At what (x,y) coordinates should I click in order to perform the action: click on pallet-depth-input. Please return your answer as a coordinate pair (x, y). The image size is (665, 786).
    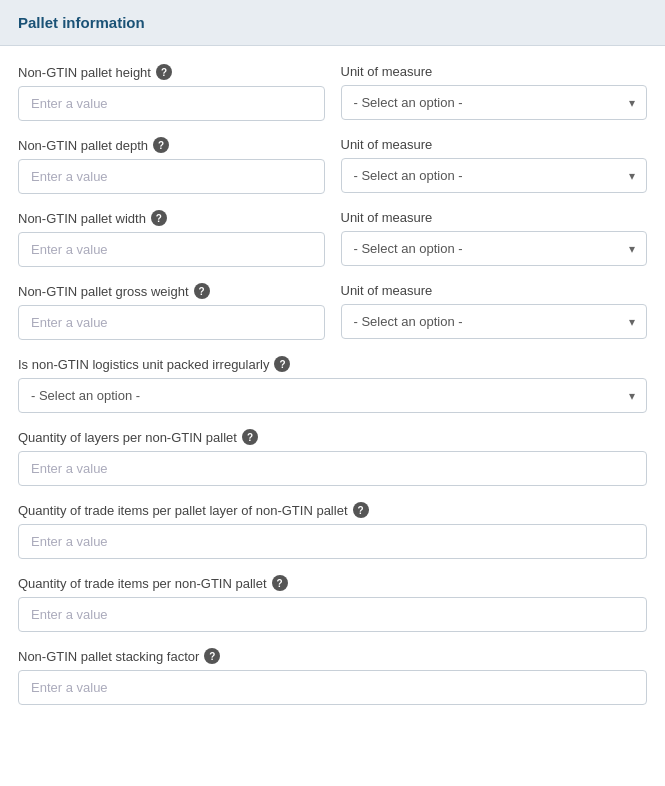
    Looking at the image, I should click on (172, 176).